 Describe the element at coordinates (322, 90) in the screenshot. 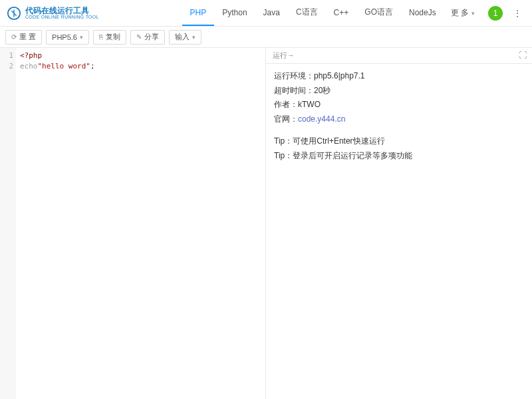

I see `timeout-value: 20秒` at that location.